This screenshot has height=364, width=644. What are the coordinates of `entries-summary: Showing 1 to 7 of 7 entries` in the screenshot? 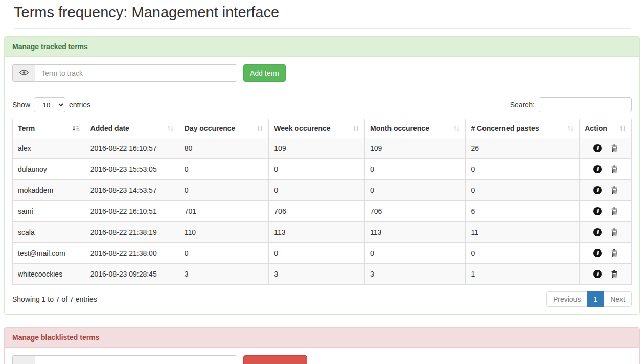 It's located at (55, 299).